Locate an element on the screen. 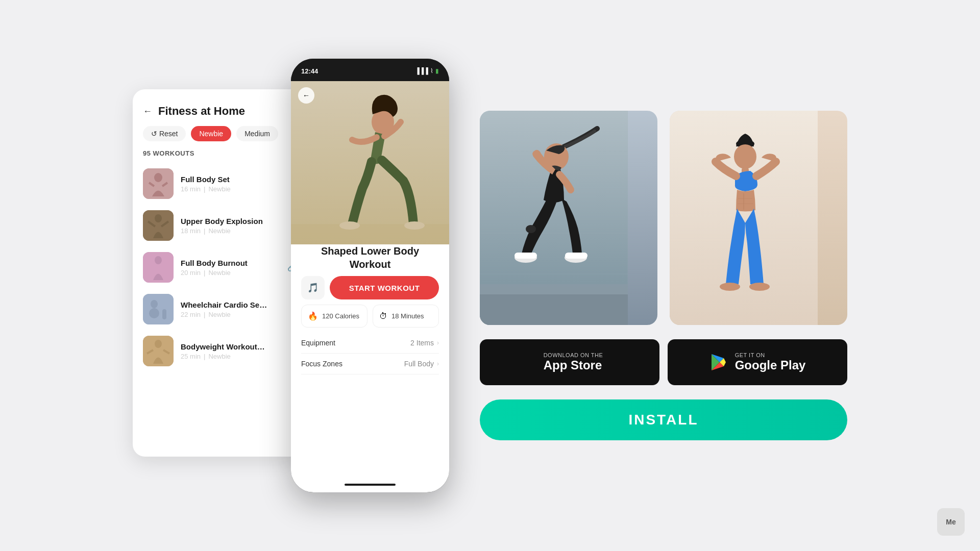 Image resolution: width=980 pixels, height=551 pixels. start-workout-button: START WORKOUT is located at coordinates (384, 288).